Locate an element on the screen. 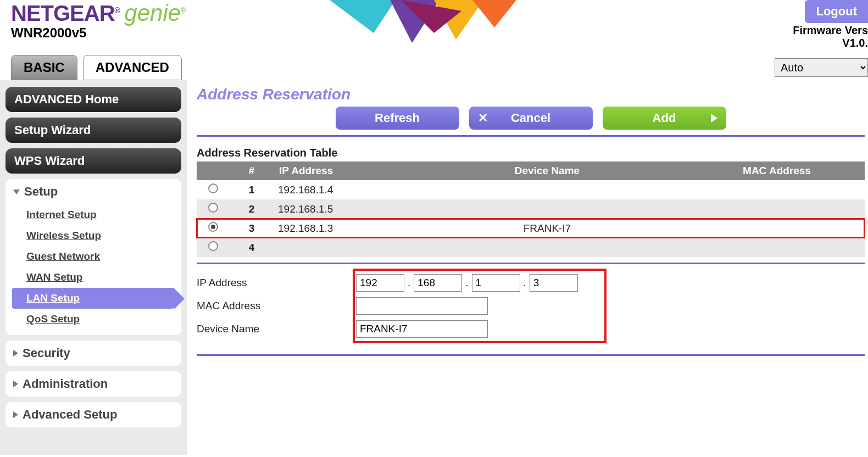 This screenshot has height=457, width=868. table-row: 2192.168.1.5 is located at coordinates (531, 209).